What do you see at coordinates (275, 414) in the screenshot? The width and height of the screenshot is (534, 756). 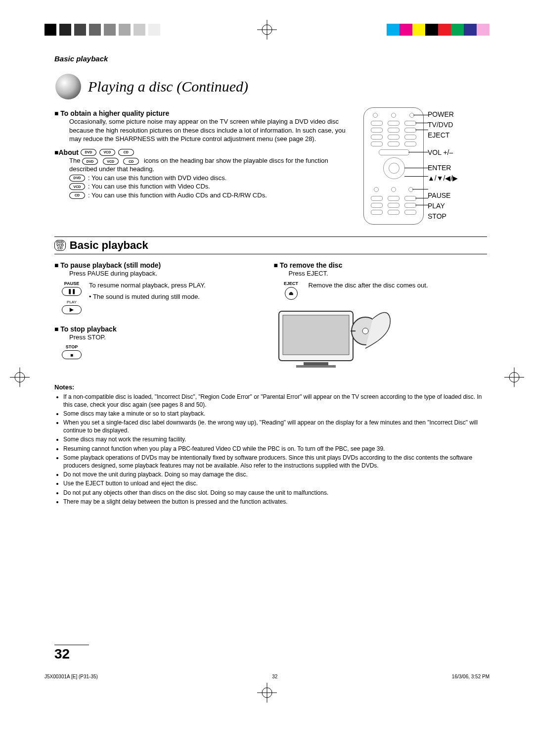 I see `note-item: Some discs may take a minute or so to st…` at bounding box center [275, 414].